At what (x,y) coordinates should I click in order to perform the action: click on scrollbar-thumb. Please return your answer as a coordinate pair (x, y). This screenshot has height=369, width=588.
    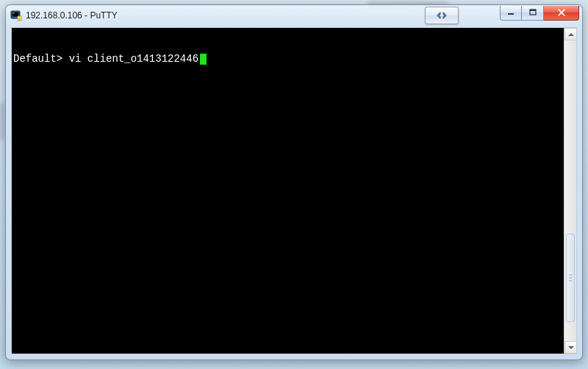
    Looking at the image, I should click on (570, 278).